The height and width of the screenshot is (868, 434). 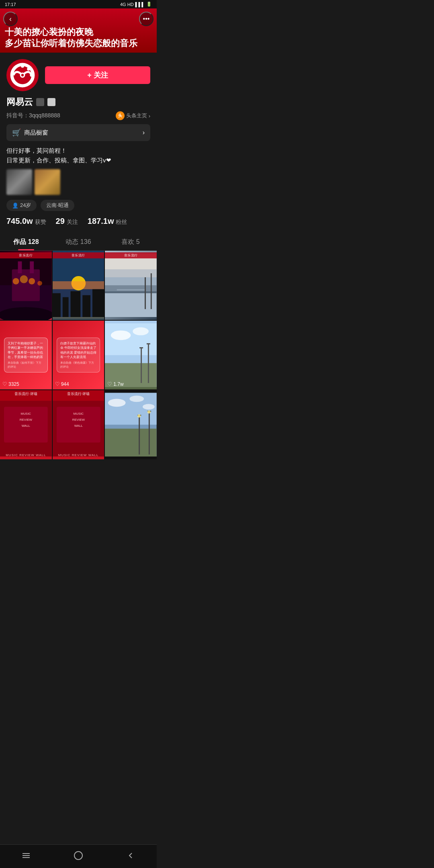 I want to click on following-label: 关注, so click(x=72, y=222).